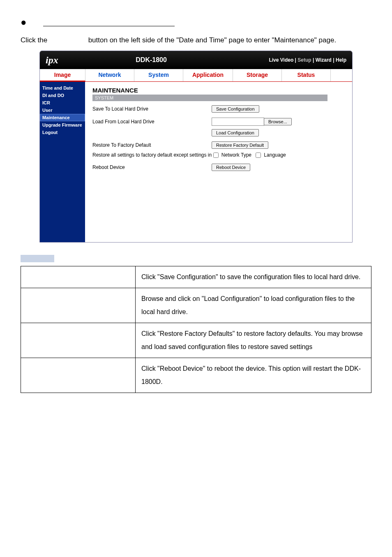 The height and width of the screenshot is (557, 392). Describe the element at coordinates (62, 103) in the screenshot. I see `sidebar-item-icr: ICR` at that location.